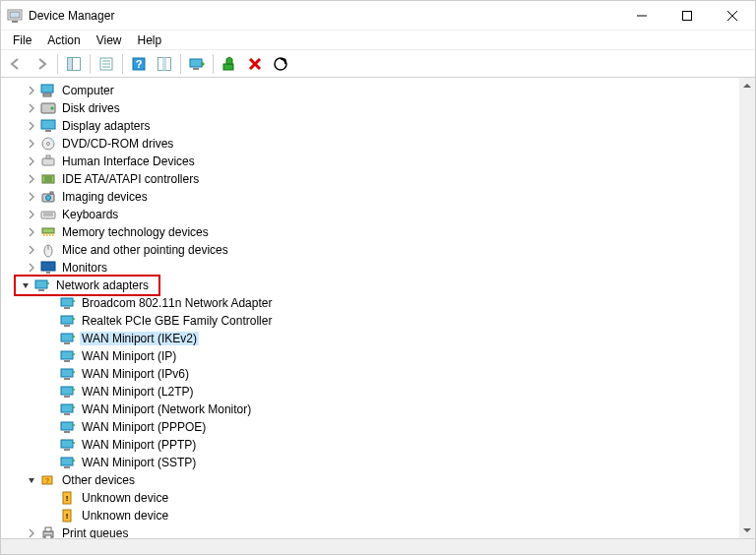 This screenshot has width=756, height=555. What do you see at coordinates (281, 64) in the screenshot?
I see `toolbar-scan-button` at bounding box center [281, 64].